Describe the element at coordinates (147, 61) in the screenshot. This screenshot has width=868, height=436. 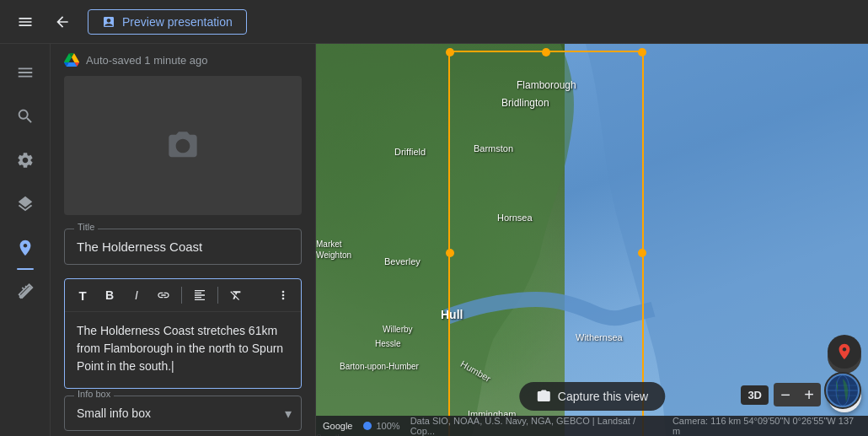
I see `auto-saved-text: Auto-saved 1 minute ago` at that location.